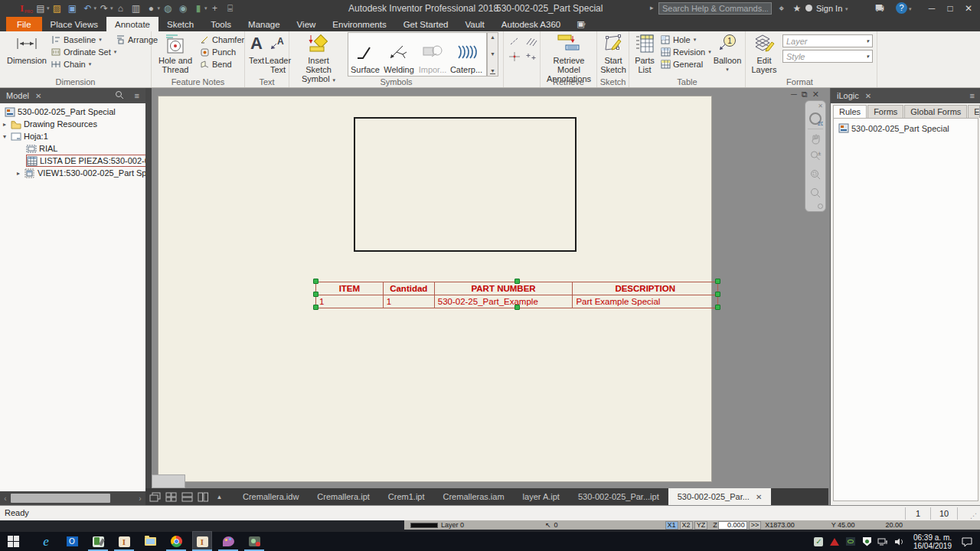 This screenshot has width=980, height=551. I want to click on tree-item-parts-list-selected: LISTA DE PIEZAS:530-002-025_Part, so click(86, 161).